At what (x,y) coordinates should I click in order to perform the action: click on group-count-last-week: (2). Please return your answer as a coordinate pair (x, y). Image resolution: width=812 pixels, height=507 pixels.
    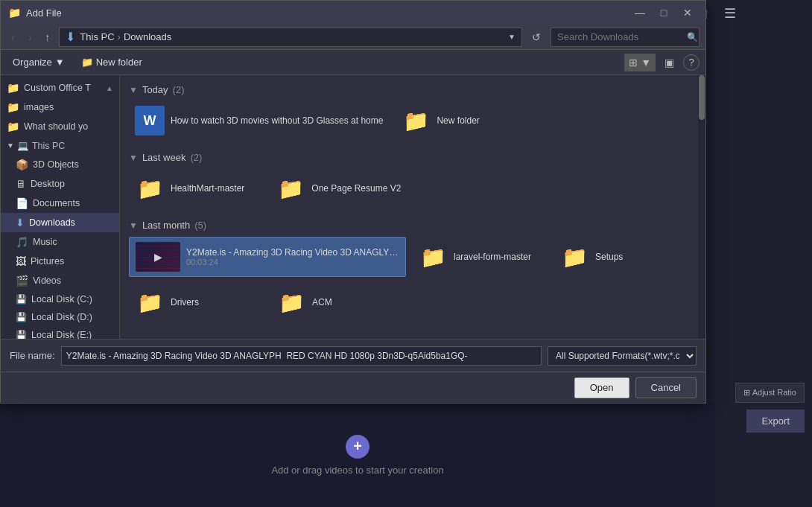
    Looking at the image, I should click on (196, 158).